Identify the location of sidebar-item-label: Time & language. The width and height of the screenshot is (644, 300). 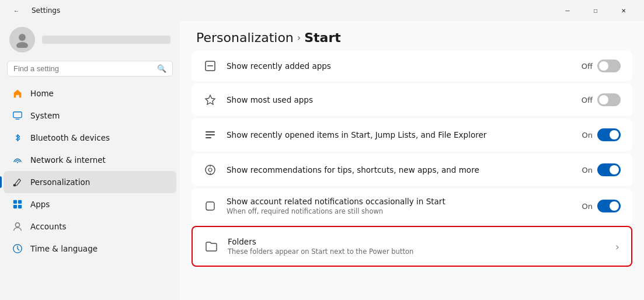
(64, 249).